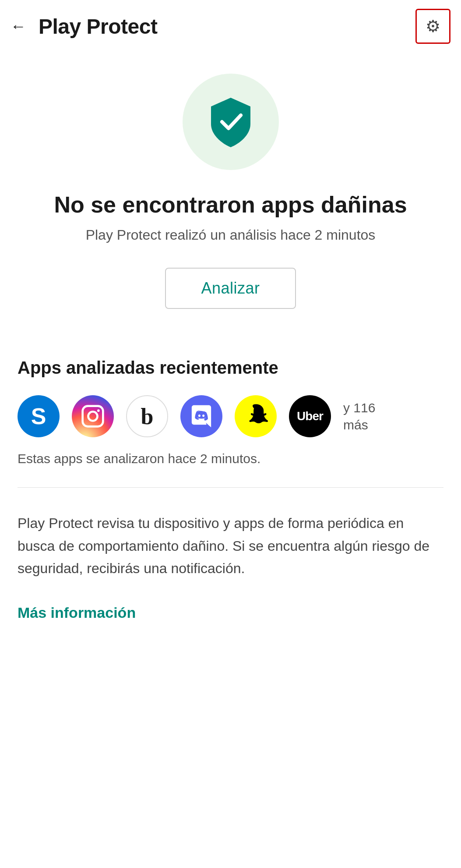 This screenshot has width=461, height=868. What do you see at coordinates (433, 26) in the screenshot?
I see `settings-button: ⚙` at bounding box center [433, 26].